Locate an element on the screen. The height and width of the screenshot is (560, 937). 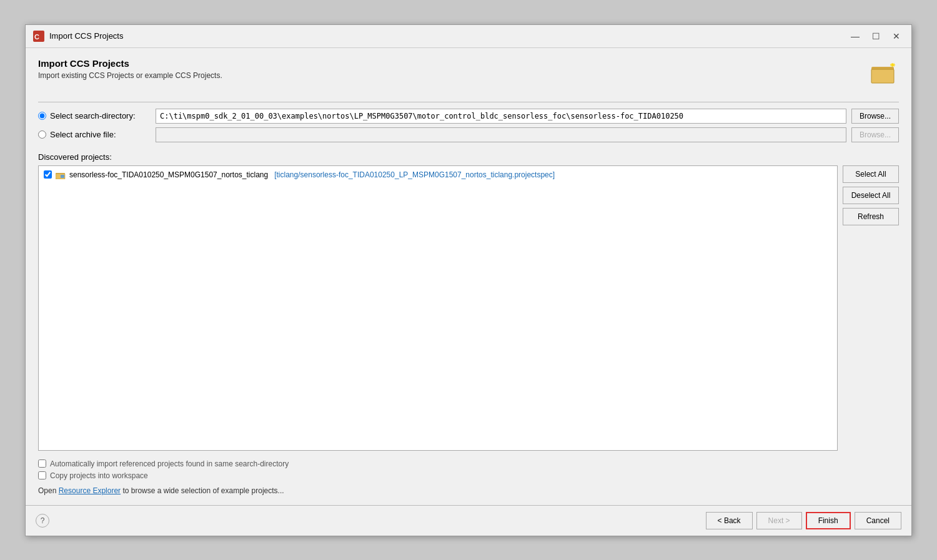
refresh-button: Refresh is located at coordinates (871, 217).